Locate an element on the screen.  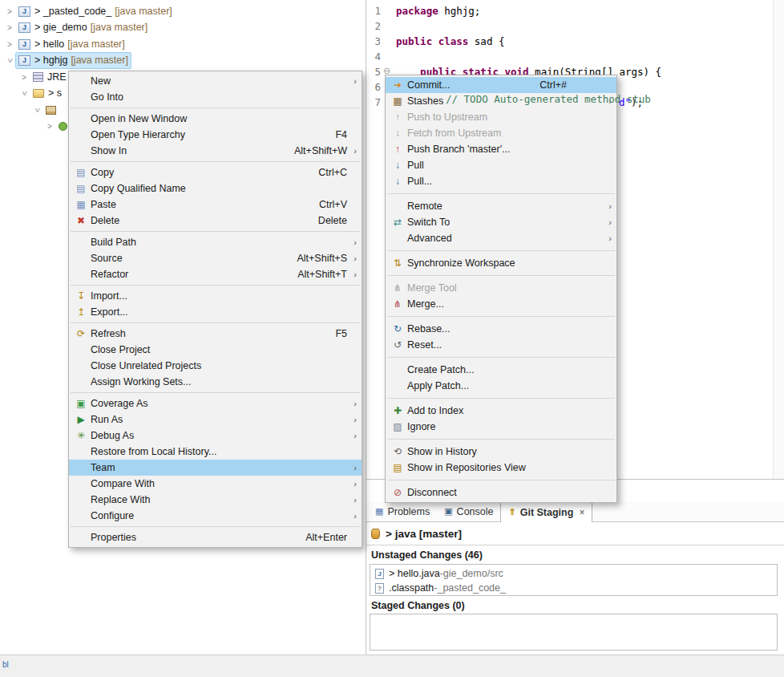
menu-item-rebase: ↻Rebase... is located at coordinates (501, 329).